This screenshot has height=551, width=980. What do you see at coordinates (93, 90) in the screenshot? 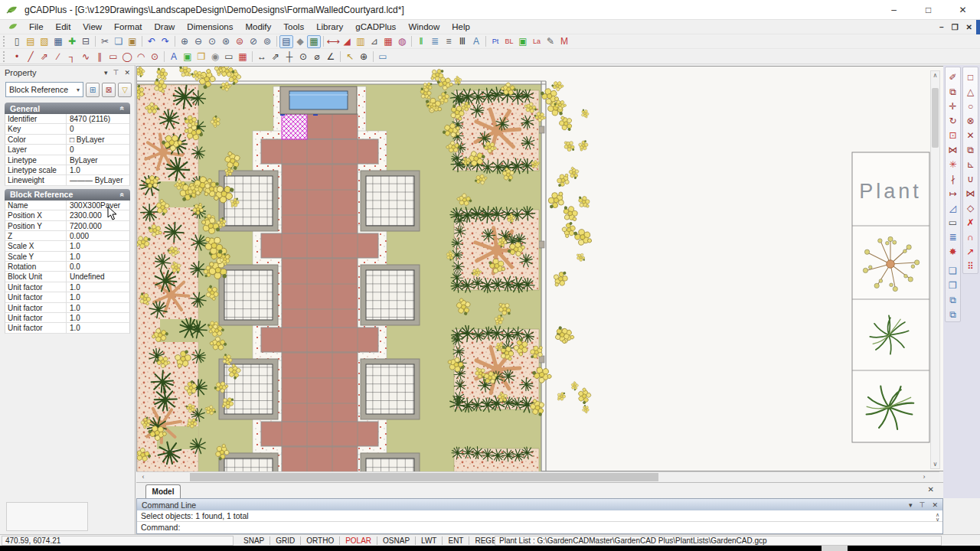
I see `select-objects-button: ⊞` at bounding box center [93, 90].